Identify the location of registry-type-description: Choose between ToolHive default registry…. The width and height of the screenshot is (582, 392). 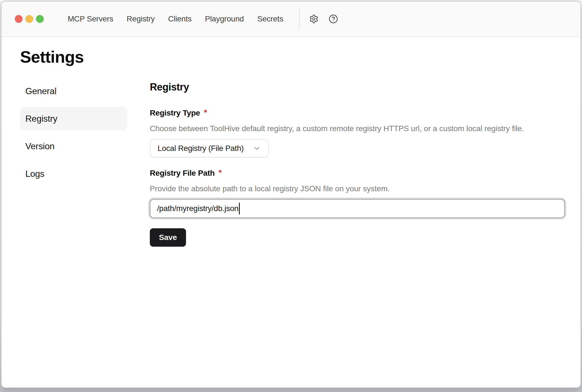
(357, 129).